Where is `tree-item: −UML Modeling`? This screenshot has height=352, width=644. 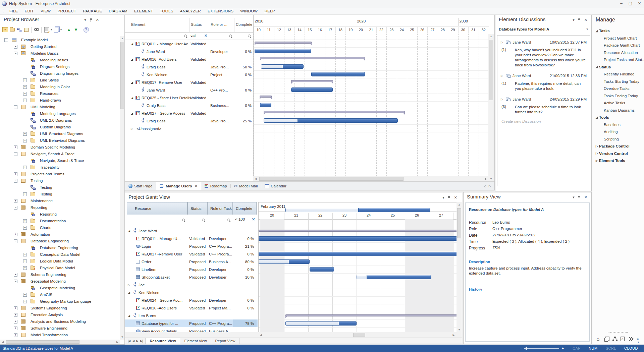 tree-item: −UML Modeling is located at coordinates (60, 107).